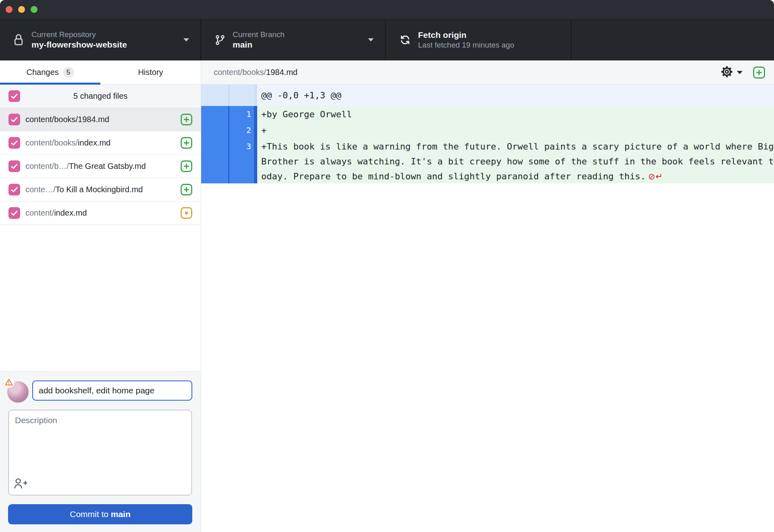 Image resolution: width=774 pixels, height=532 pixels. I want to click on sidebar-tabs: Changes 5 History, so click(100, 73).